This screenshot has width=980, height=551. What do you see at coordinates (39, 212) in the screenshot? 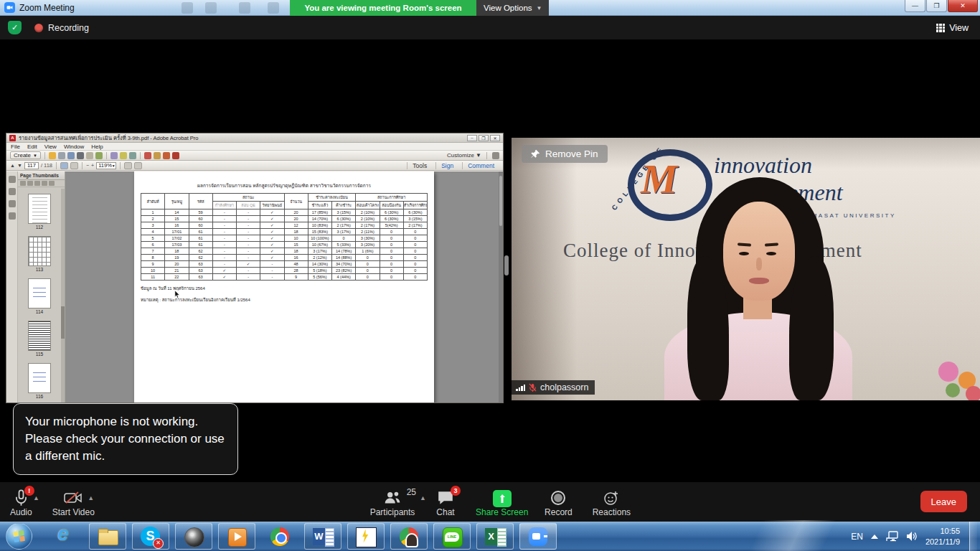
I see `page-thumbnail-112: 112` at bounding box center [39, 212].